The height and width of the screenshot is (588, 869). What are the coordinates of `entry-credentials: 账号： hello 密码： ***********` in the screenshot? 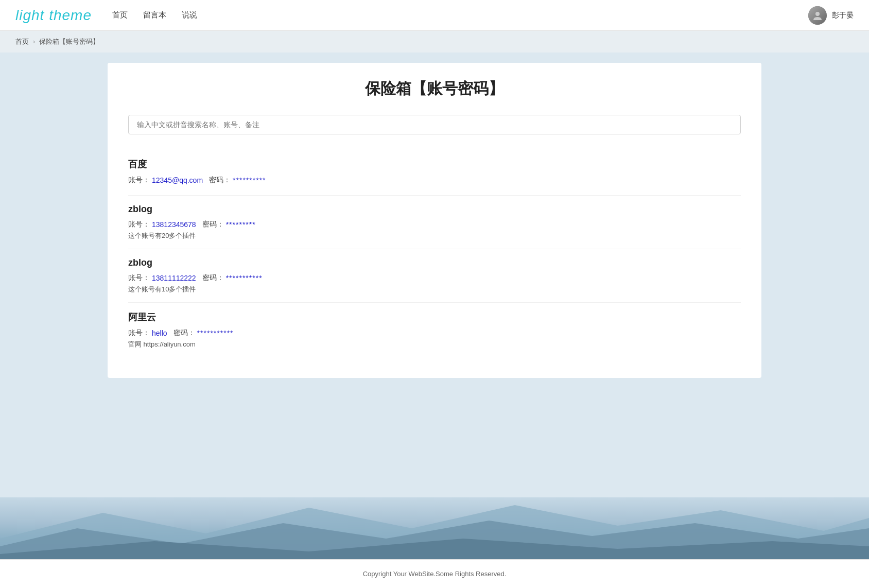 It's located at (434, 333).